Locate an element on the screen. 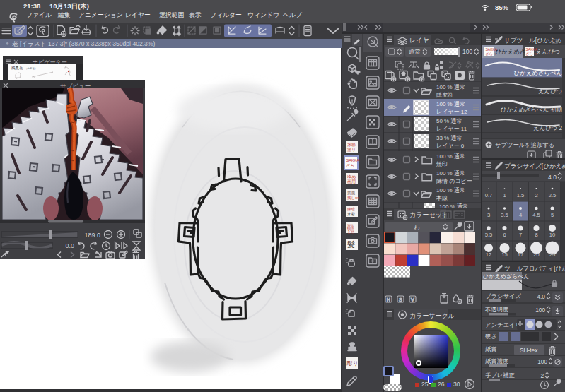 This screenshot has width=565, height=392. svg-text: SU-tex is located at coordinates (529, 350).